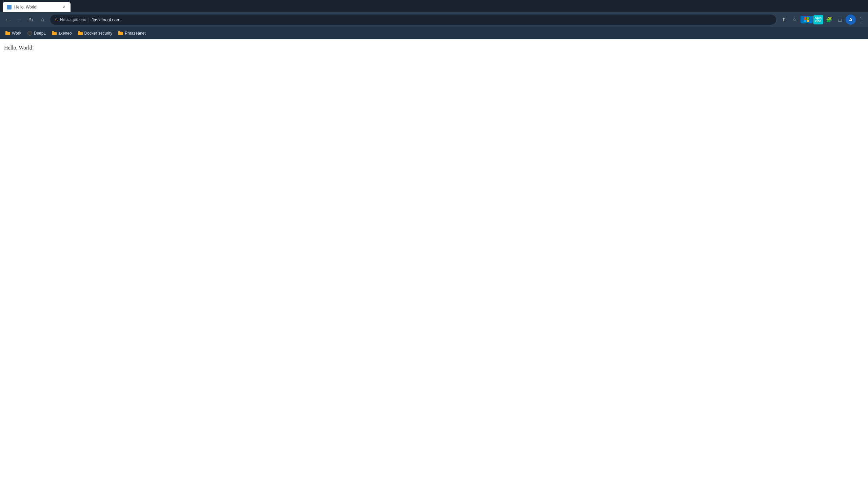 The image size is (868, 486). I want to click on favicon-deepl, so click(30, 33).